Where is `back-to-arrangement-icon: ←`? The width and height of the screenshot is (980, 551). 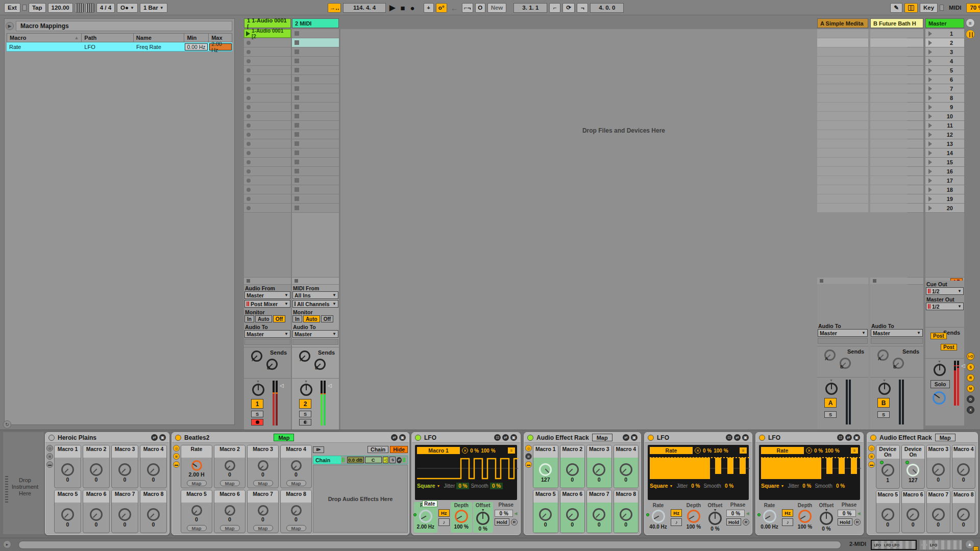 back-to-arrangement-icon: ← is located at coordinates (454, 8).